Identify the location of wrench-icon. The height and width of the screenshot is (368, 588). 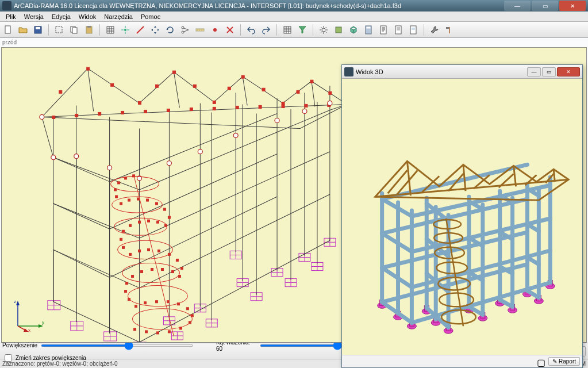
(435, 30).